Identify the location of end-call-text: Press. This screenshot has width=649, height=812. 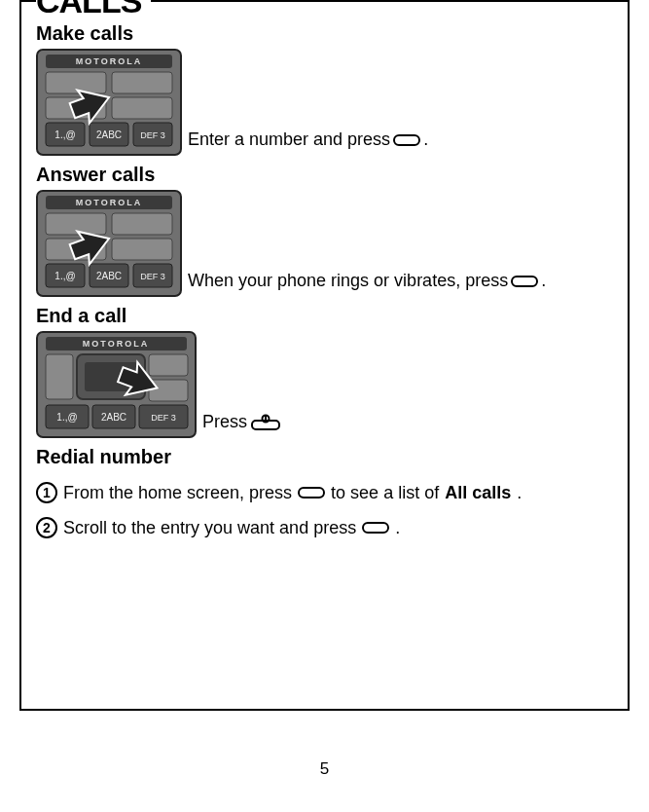
(241, 423).